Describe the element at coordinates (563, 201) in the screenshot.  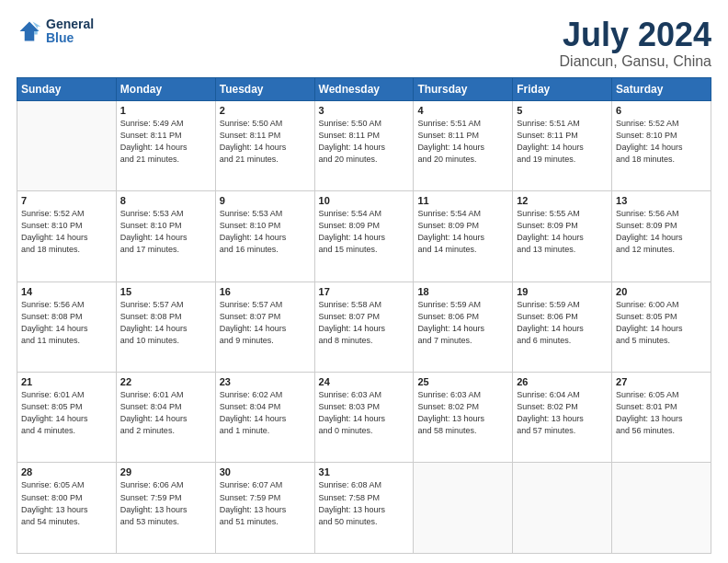
I see `day-number: 12` at that location.